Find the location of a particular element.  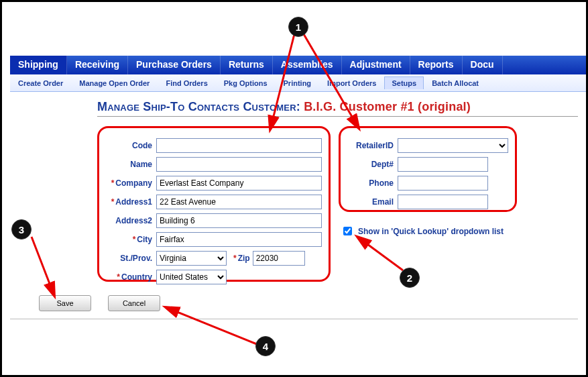

subnav-find-orders: Find Orders is located at coordinates (186, 83).